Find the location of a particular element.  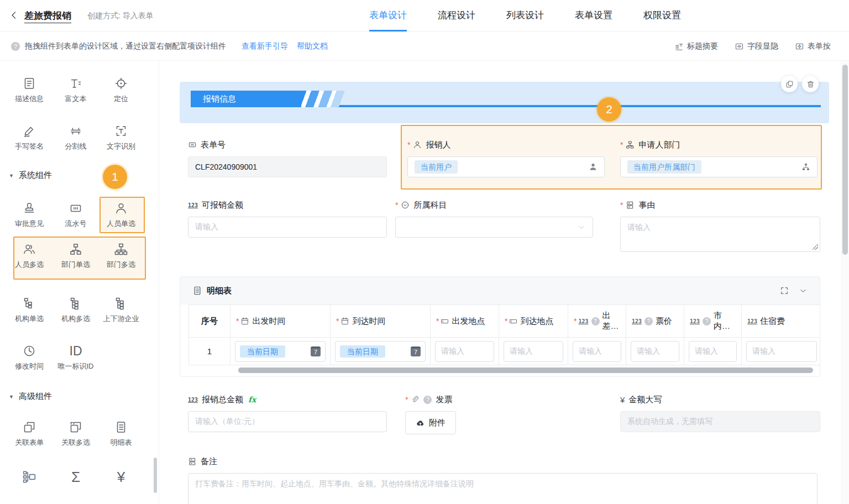

sidebar-item-org-single: 机构单选 is located at coordinates (29, 309).